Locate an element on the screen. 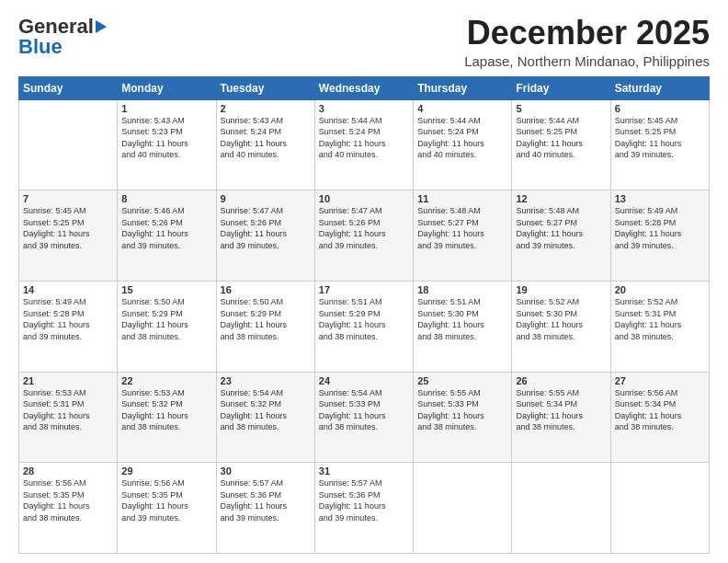 The image size is (728, 563). calendar-cell: 23Sunrise: 5:54 AM Sunset: 5:32 PM Dayli… is located at coordinates (265, 418).